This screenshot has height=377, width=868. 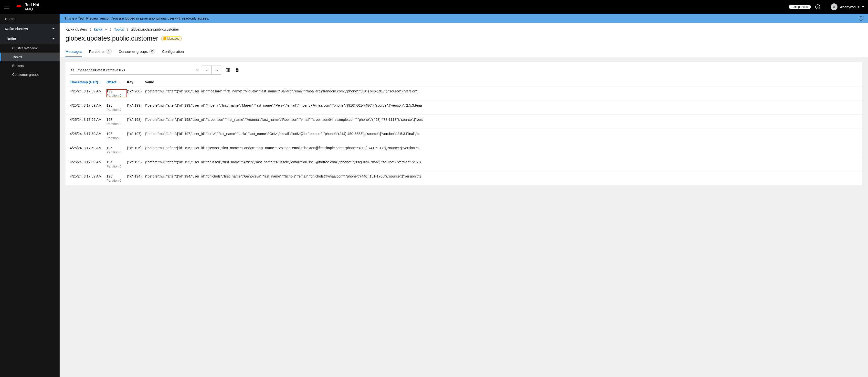 What do you see at coordinates (464, 150) in the screenshot?
I see `table-row: 4/25/24, 3:17:59 AM195Partition 0{"id":1…` at bounding box center [464, 150].